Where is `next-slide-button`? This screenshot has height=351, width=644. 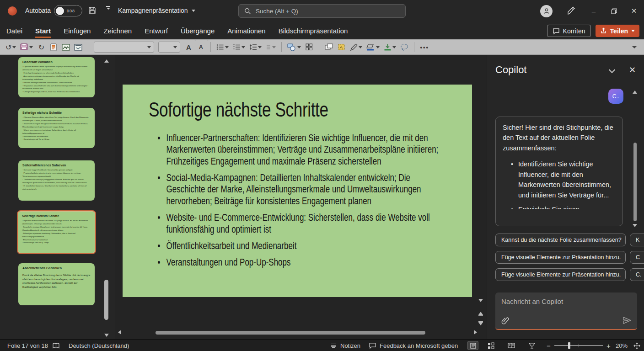
next-slide-button is located at coordinates (481, 323).